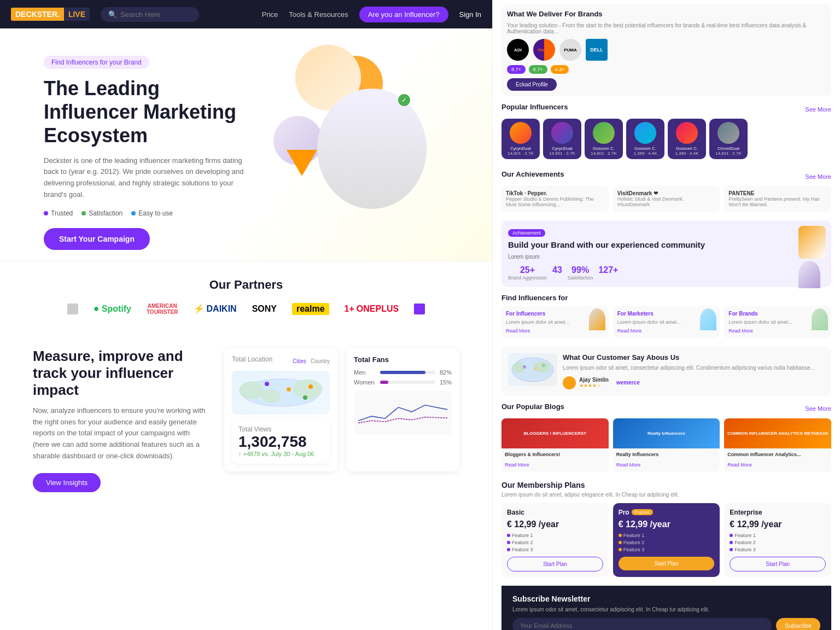 The height and width of the screenshot is (630, 840). I want to click on influencer-card-3: Gossom C. 14,601 · 2.7K, so click(604, 139).